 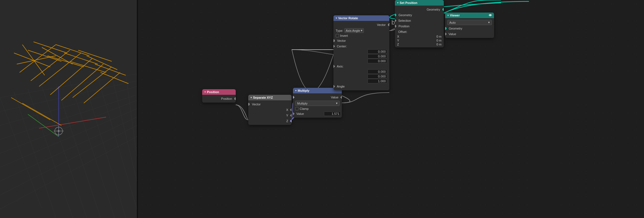 What do you see at coordinates (489, 22) in the screenshot?
I see `viewer-auto-arrow: ▾` at bounding box center [489, 22].